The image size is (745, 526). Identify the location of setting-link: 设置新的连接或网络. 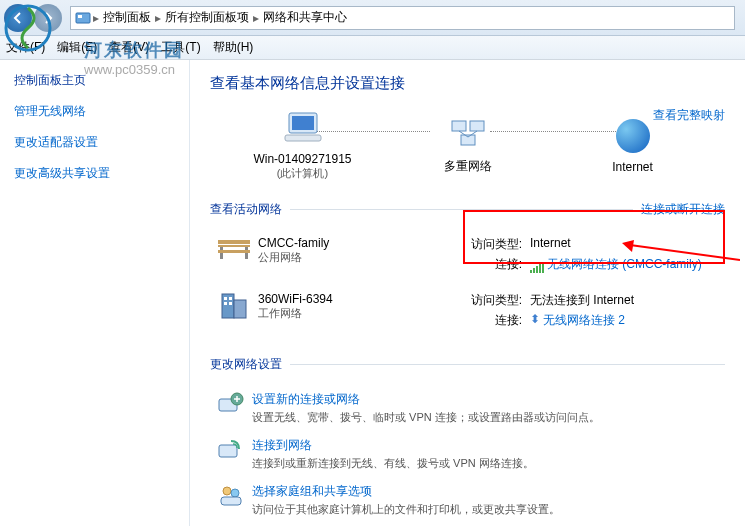
(426, 400).